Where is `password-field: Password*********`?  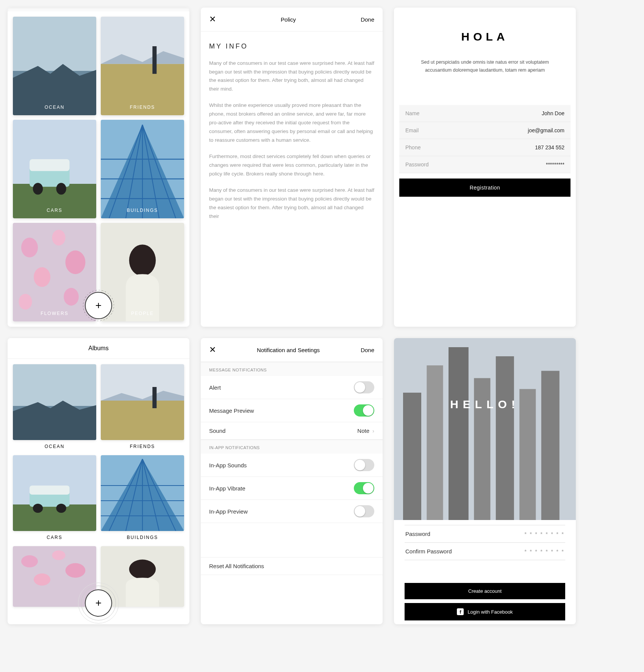 password-field: Password********* is located at coordinates (485, 164).